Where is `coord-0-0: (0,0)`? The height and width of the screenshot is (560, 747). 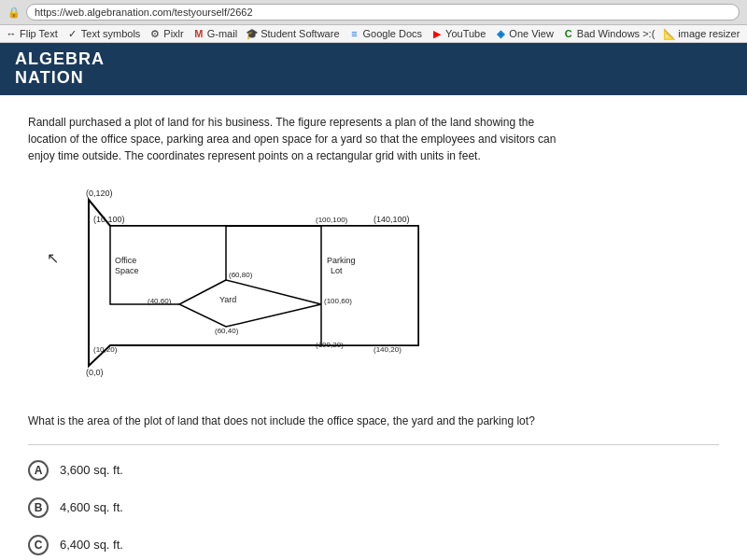 coord-0-0: (0,0) is located at coordinates (95, 372).